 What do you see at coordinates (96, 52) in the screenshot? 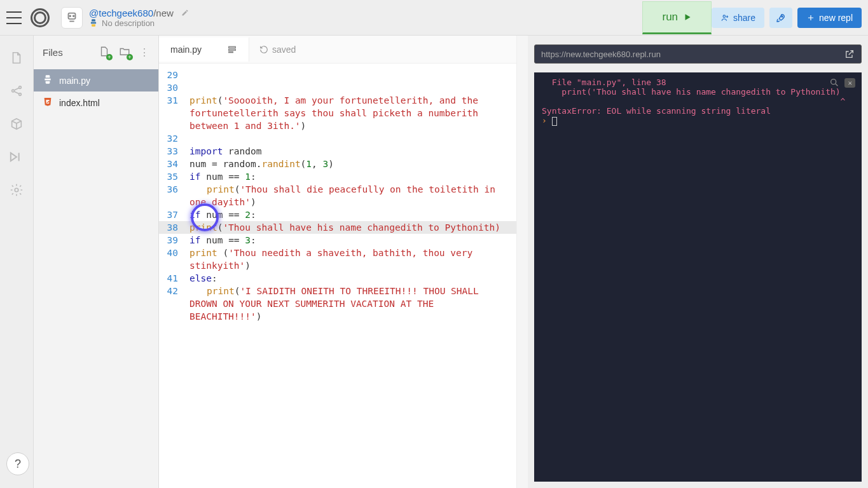
I see `files-header: Files ⋮` at bounding box center [96, 52].